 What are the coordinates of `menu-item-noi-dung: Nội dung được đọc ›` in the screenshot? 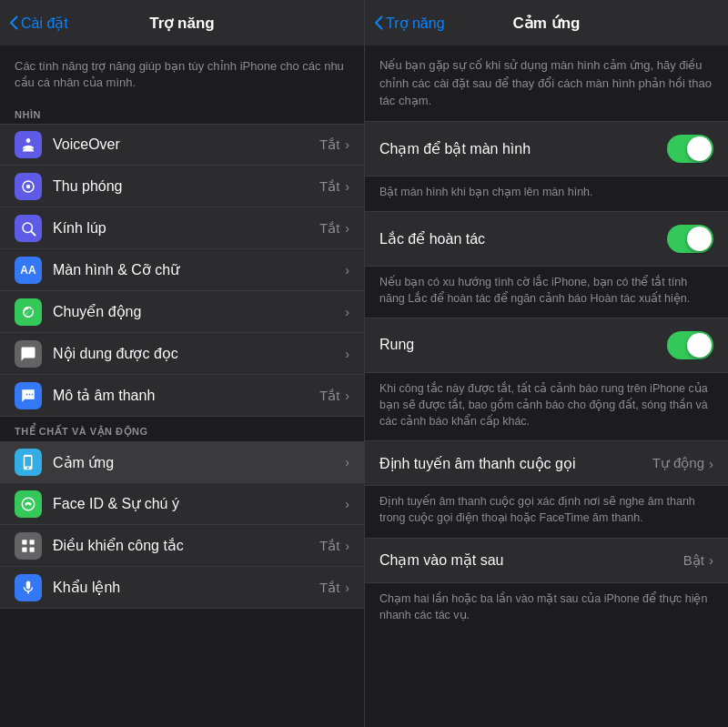 It's located at (182, 354).